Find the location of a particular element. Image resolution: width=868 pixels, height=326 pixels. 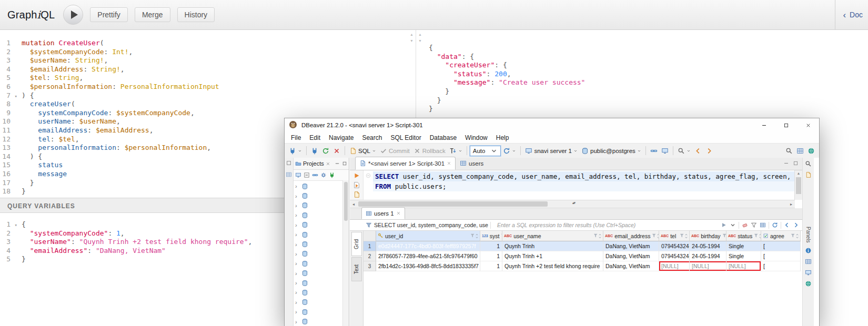

menu-window: Window is located at coordinates (477, 138).